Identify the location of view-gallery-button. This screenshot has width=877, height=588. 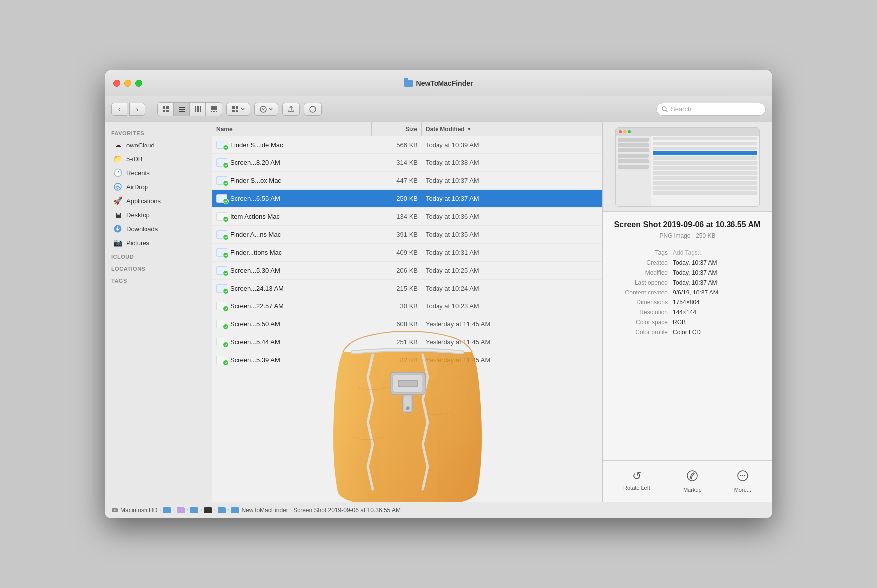
(214, 109).